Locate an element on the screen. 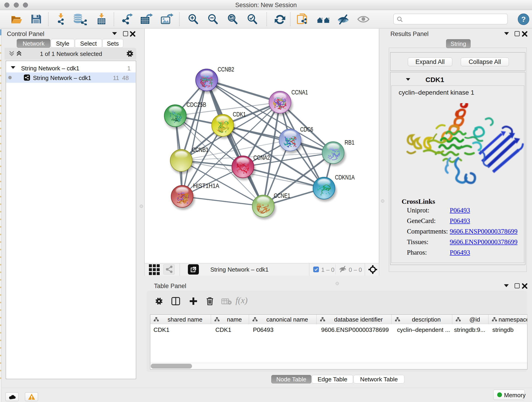 This screenshot has width=532, height=402. svg-text: CCNA1 is located at coordinates (300, 92).